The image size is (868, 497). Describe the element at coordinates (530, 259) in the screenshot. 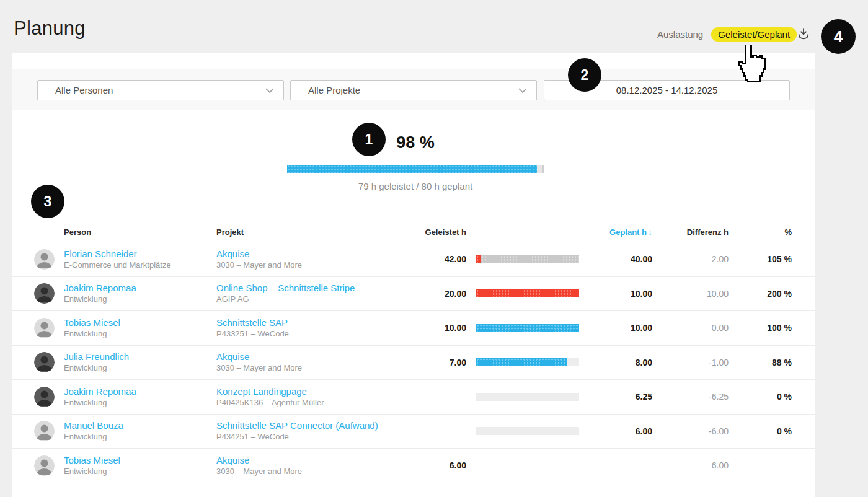

I see `bar-segment-gray` at that location.